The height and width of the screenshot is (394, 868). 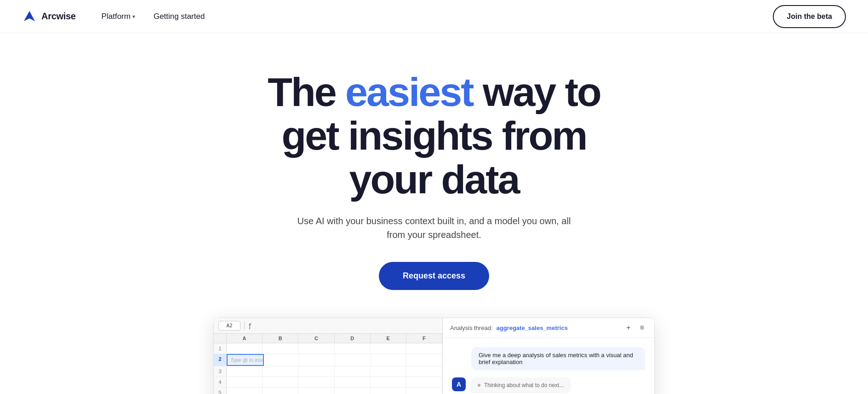 I want to click on col-header-b: B, so click(x=280, y=338).